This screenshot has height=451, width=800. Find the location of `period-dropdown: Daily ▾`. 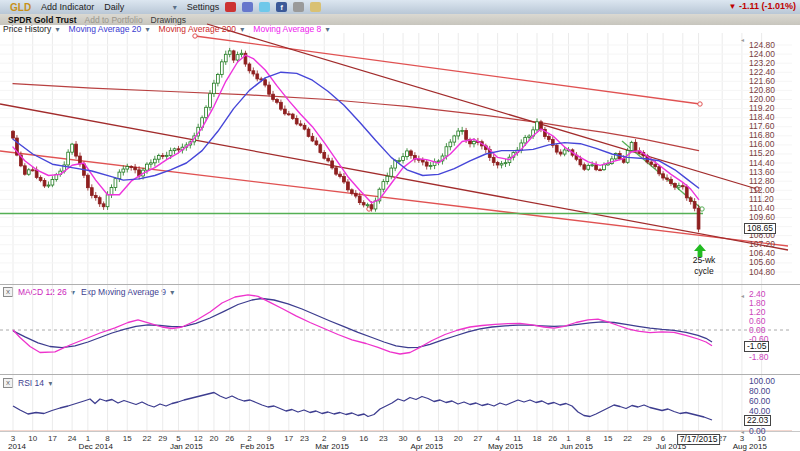

period-dropdown: Daily ▾ is located at coordinates (140, 7).